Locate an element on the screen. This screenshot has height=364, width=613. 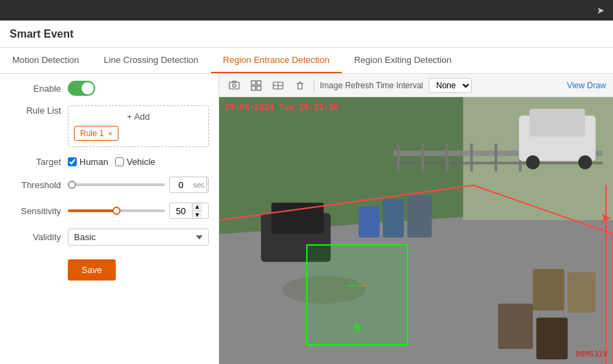
sensitivity-down-button: ▼ is located at coordinates (197, 215).